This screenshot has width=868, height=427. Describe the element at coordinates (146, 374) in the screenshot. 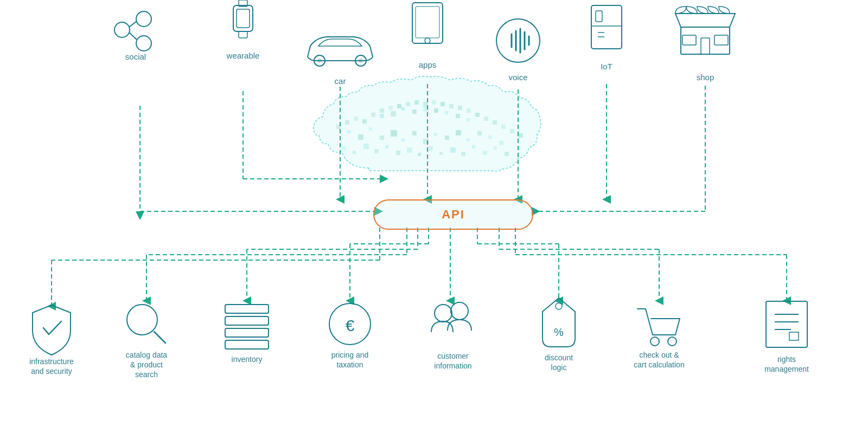

I see `svg-text: search` at that location.